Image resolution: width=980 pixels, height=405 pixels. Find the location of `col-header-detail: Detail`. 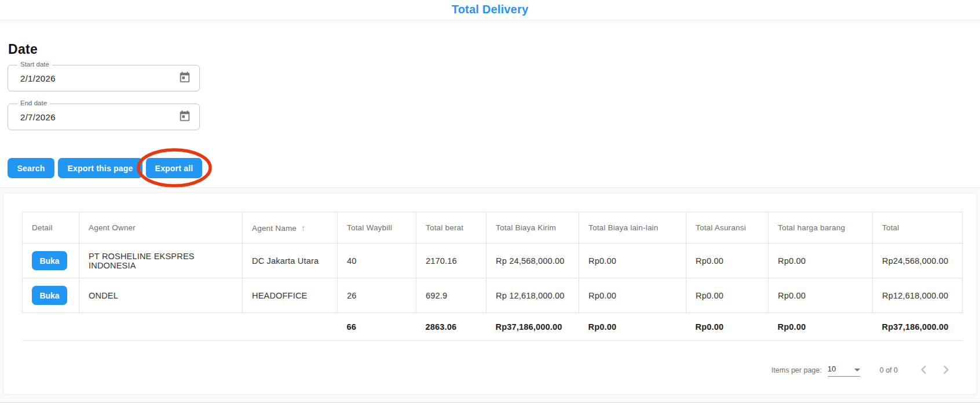

col-header-detail: Detail is located at coordinates (51, 228).